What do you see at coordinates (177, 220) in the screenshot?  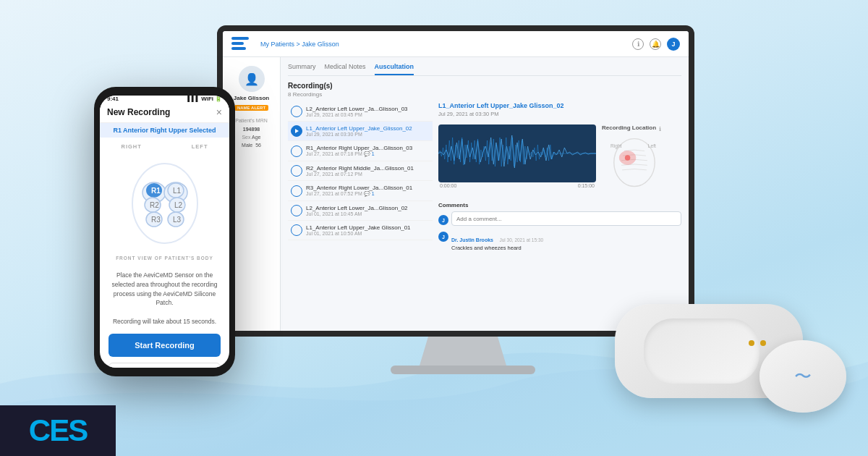 I see `svg-text: L3` at bounding box center [177, 220].